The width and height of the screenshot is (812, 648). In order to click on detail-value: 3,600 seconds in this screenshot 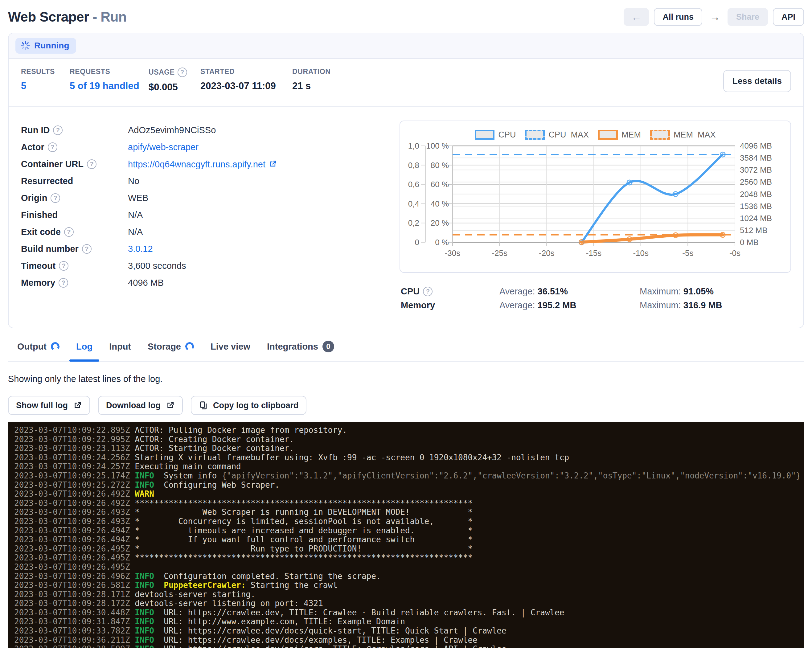, I will do `click(258, 266)`.